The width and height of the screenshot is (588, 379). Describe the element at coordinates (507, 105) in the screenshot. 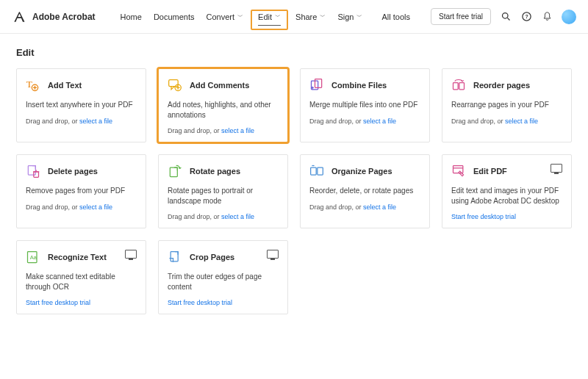

I see `card-desc: Rearrange pages in your PDF` at that location.